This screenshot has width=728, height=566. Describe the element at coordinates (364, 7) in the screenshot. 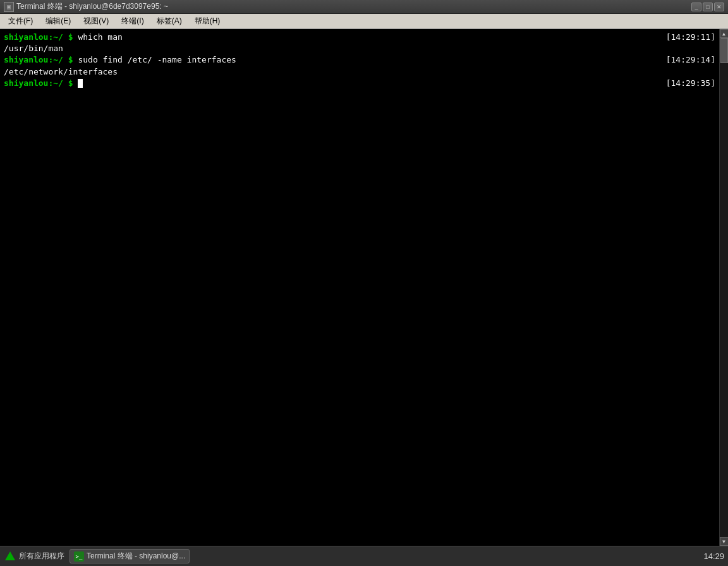

I see `title-bar: ▣ Terminal 终端 - shiyanlou@6de7d3097e95: …` at that location.